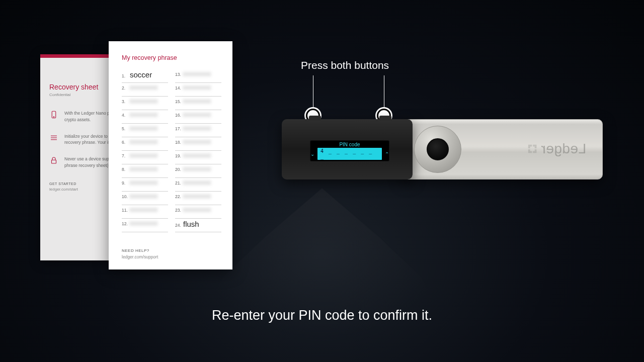 The width and height of the screenshot is (644, 362). What do you see at coordinates (347, 149) in the screenshot?
I see `device-body: PIN code ⌄ 4 _ _ _ _ _ _ _ ⌃` at bounding box center [347, 149].